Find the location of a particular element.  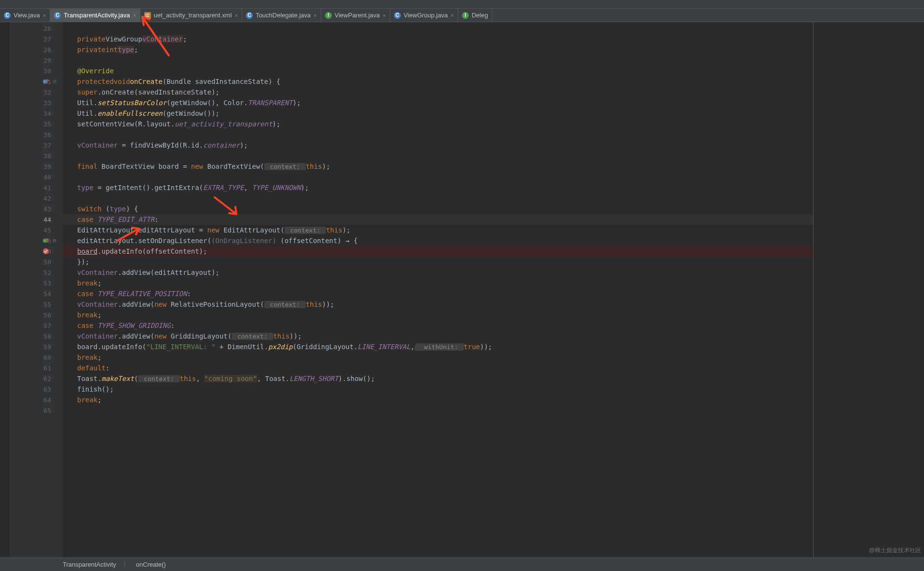

gutter: 26 27 28 29 30 31 ⊟ 32 33 34 35 36 37 38… is located at coordinates (36, 290).